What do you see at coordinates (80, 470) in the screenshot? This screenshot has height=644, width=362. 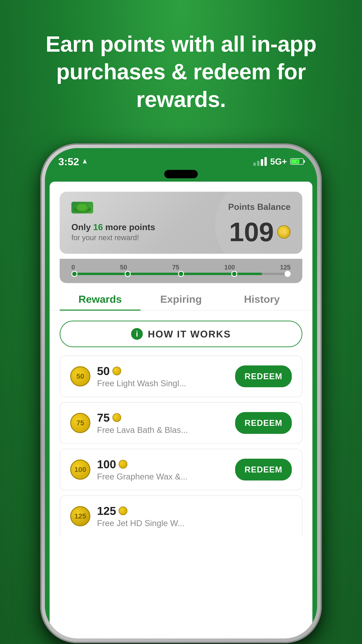 I see `reward-coin-100: 100` at bounding box center [80, 470].